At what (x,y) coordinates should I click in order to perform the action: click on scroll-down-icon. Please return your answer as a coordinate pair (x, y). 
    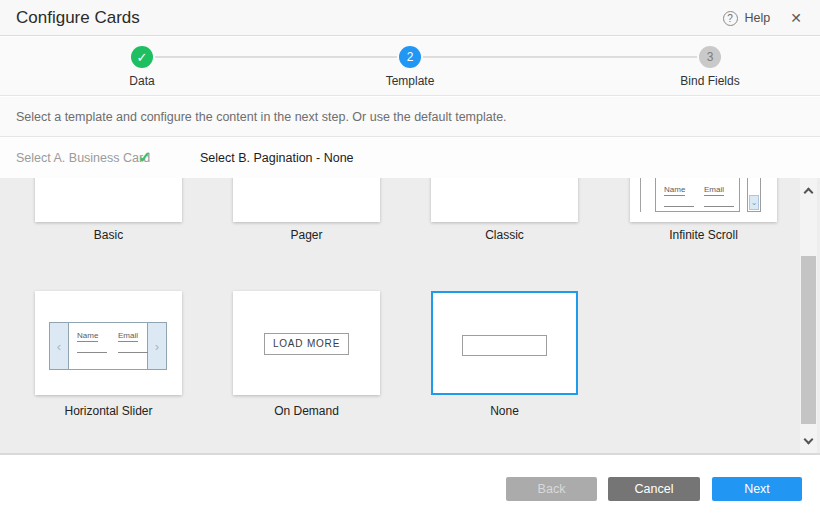
    Looking at the image, I should click on (809, 440).